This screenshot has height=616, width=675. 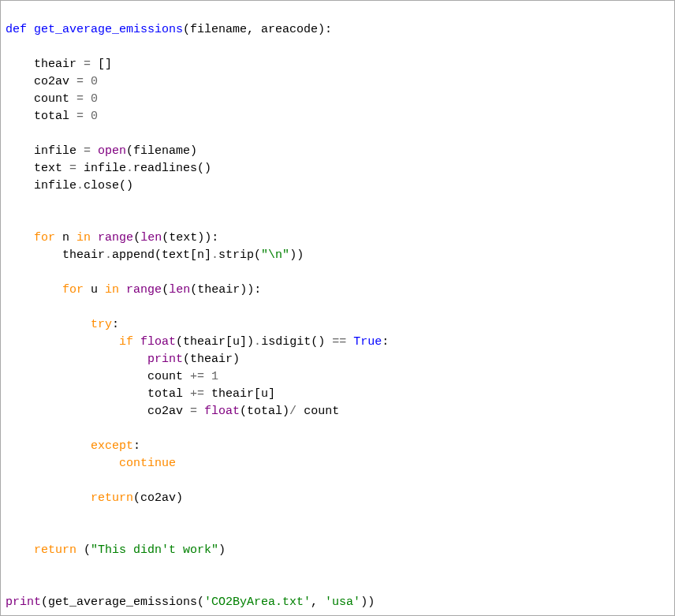 What do you see at coordinates (318, 412) in the screenshot?
I see `expr: count` at bounding box center [318, 412].